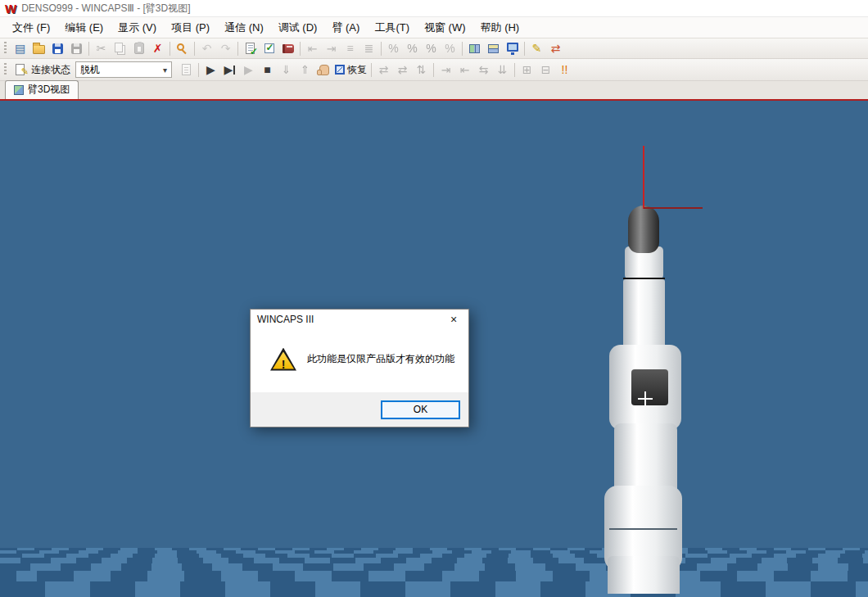 The image size is (868, 597). What do you see at coordinates (190, 28) in the screenshot?
I see `menu-project: 项目 (P)` at bounding box center [190, 28].